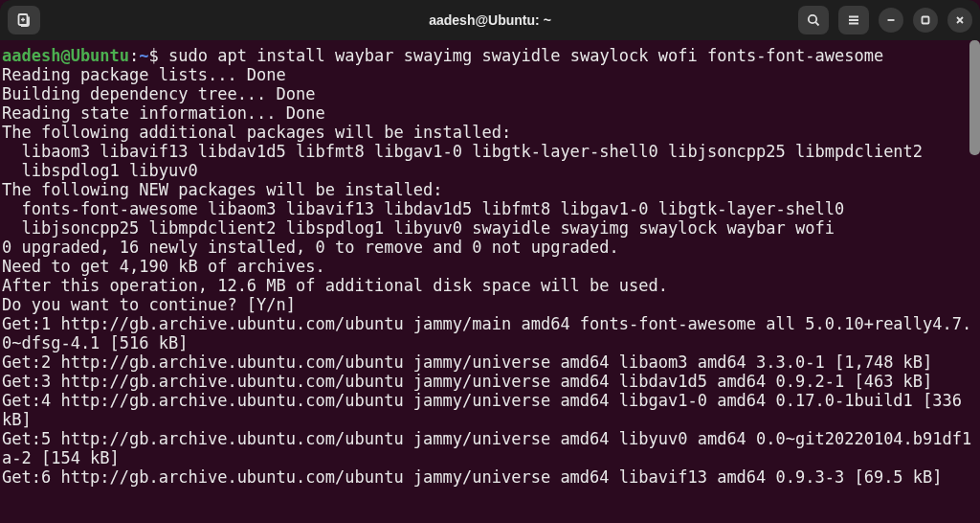  What do you see at coordinates (482, 400) in the screenshot?
I see `output-line: Get:4 http://gb.archive.ubuntu.com/ubunt…` at bounding box center [482, 400].